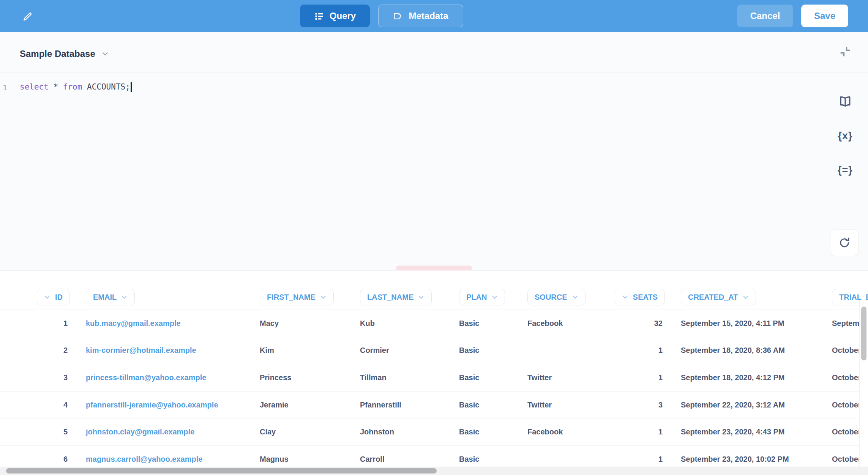 The height and width of the screenshot is (475, 868). What do you see at coordinates (825, 16) in the screenshot?
I see `save-button: Save` at bounding box center [825, 16].